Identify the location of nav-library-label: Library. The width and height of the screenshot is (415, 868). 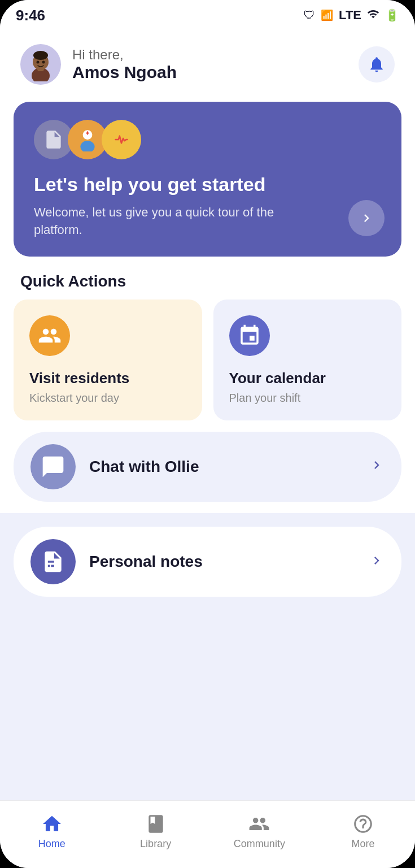
(156, 844).